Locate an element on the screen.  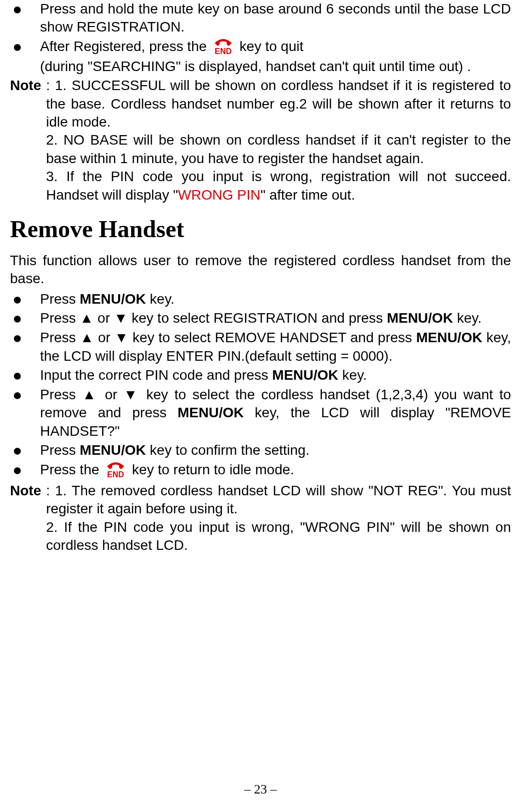
body-text: 2. If the PIN code you input is wrong, "… is located at coordinates (278, 536).